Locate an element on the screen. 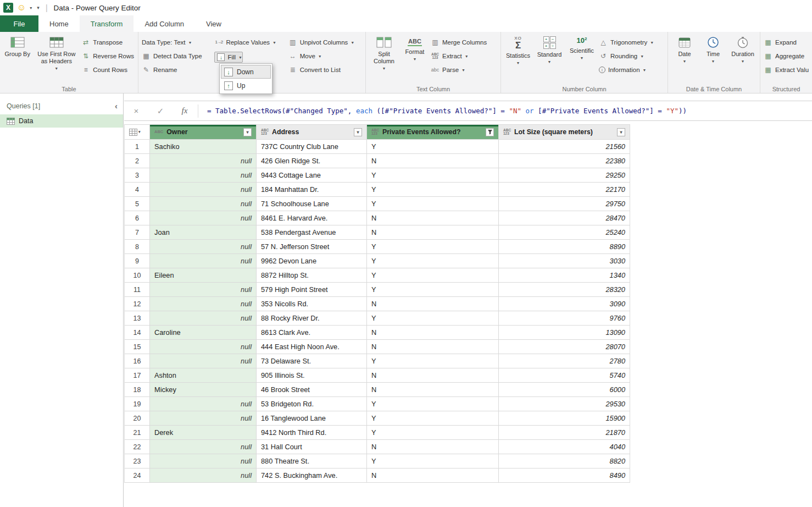 The height and width of the screenshot is (507, 812). rename-button: ✎ Rename is located at coordinates (177, 70).